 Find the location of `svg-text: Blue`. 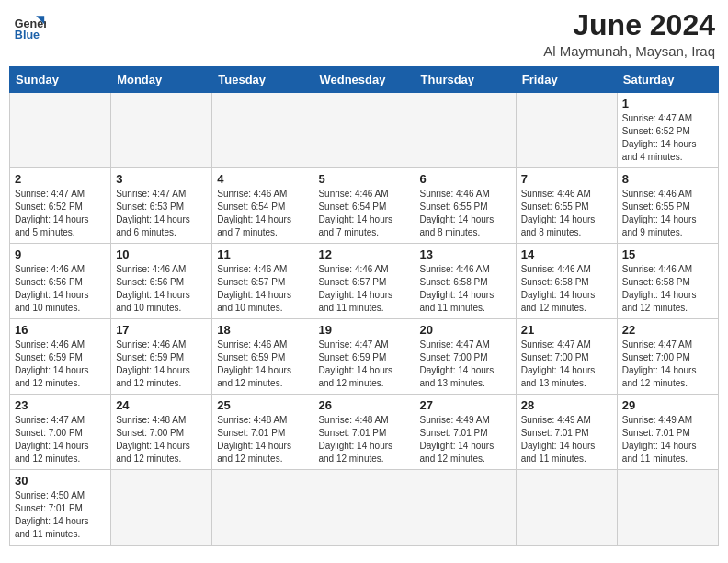

svg-text: Blue is located at coordinates (28, 35).